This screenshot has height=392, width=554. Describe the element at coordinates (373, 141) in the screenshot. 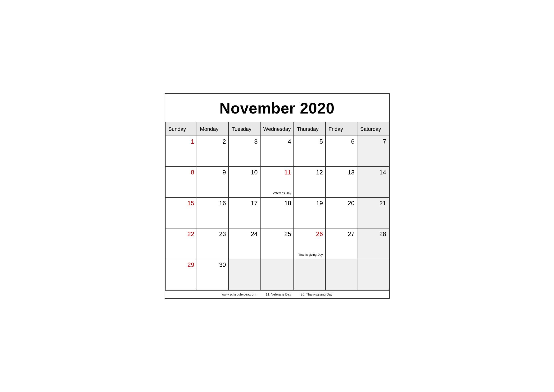

I see `day-number: 7` at that location.